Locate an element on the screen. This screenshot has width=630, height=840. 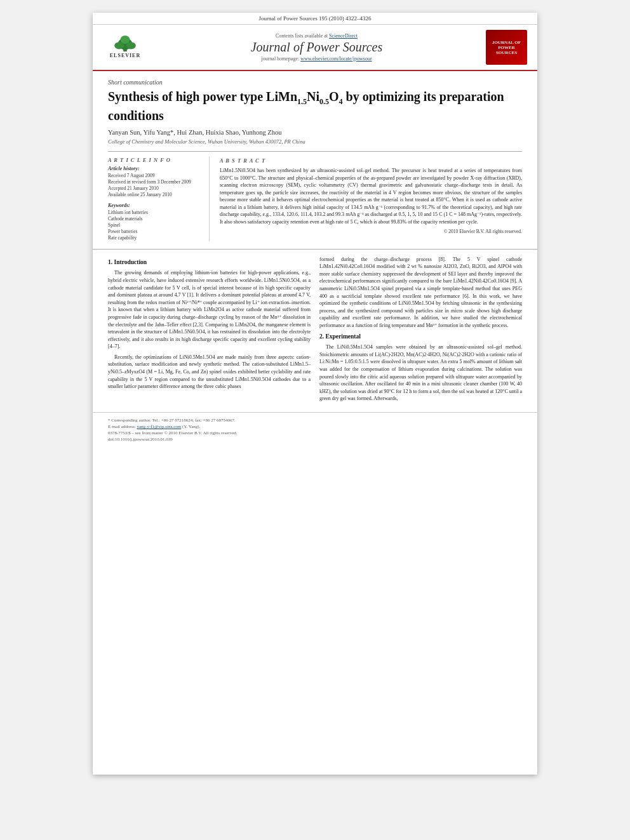
history-label: Article history: is located at coordinates (155, 169).